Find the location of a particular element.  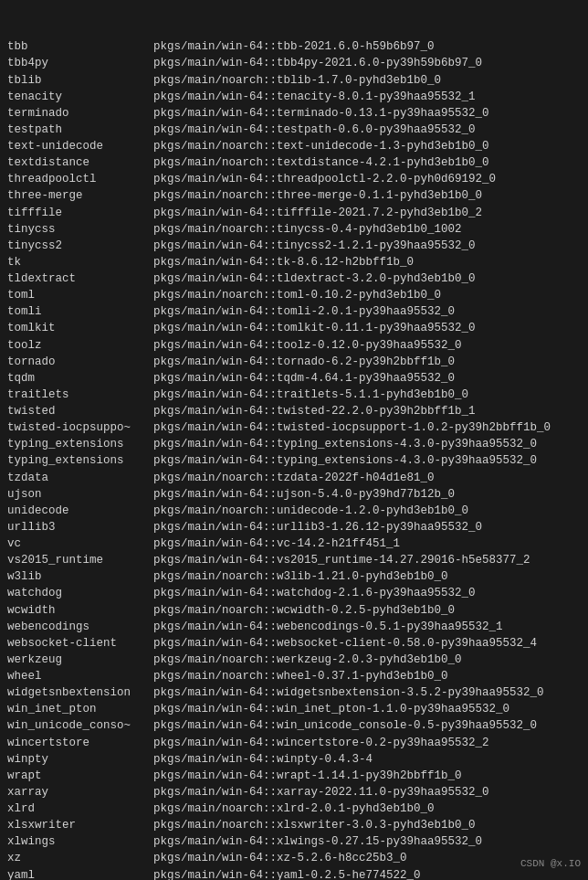

list-item: tzdatapkgs/main/noarch::tzdata-2022f-h04… is located at coordinates (294, 478).